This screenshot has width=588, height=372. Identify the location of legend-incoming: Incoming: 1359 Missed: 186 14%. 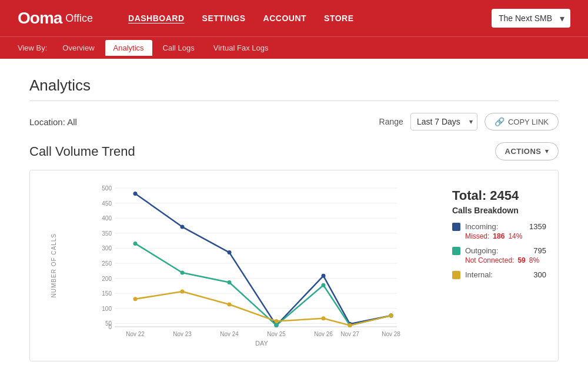
(499, 232).